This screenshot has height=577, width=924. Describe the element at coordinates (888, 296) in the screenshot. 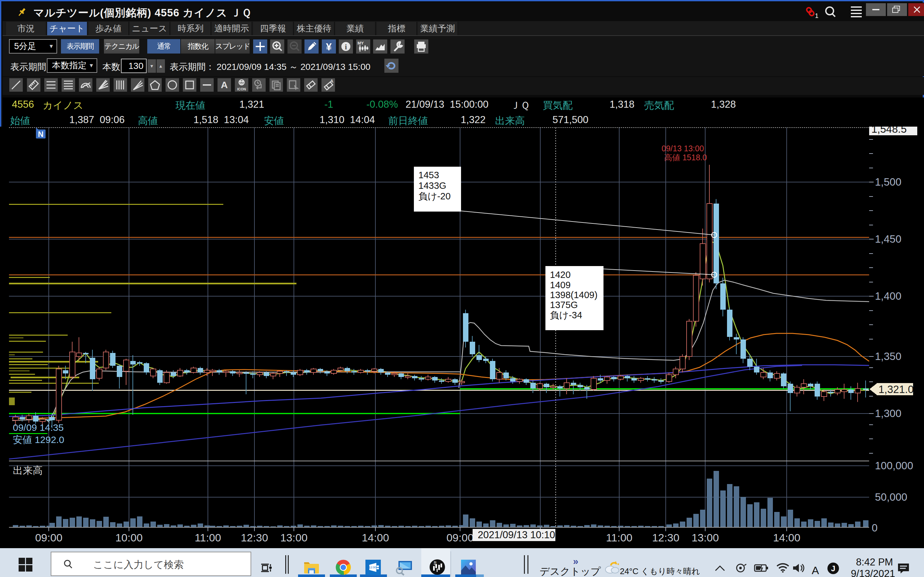

I see `svg-text: 1,400` at that location.